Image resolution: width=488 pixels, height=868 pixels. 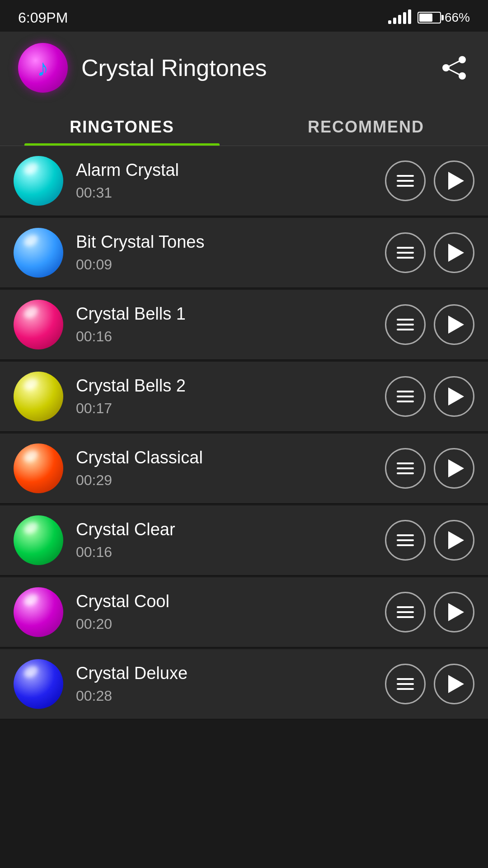 I want to click on battery-icon, so click(x=429, y=18).